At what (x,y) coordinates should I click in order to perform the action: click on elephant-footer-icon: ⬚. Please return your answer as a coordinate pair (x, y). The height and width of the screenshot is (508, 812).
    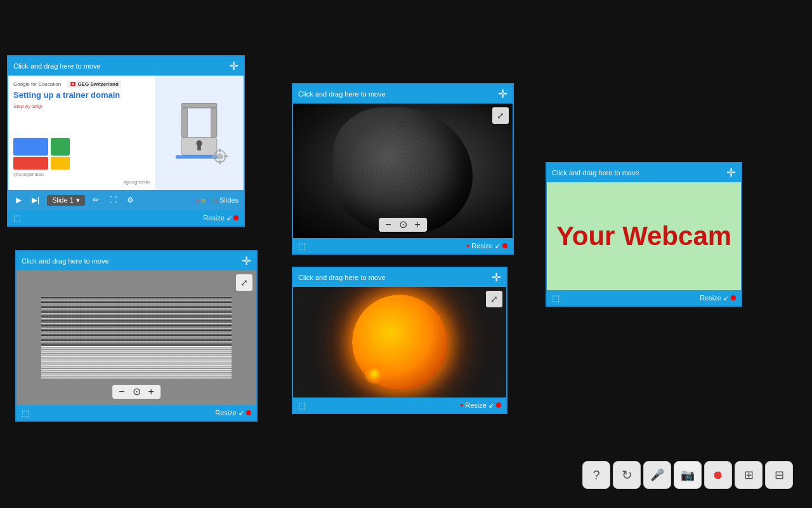
    Looking at the image, I should click on (302, 246).